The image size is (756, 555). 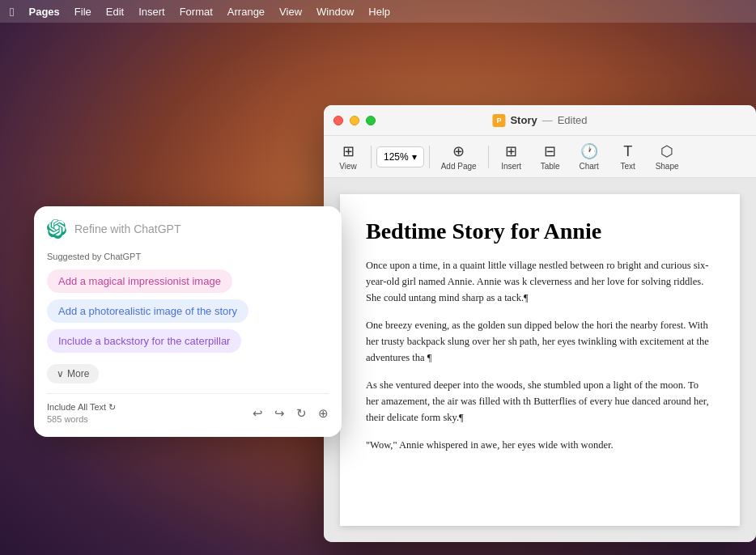 What do you see at coordinates (188, 311) in the screenshot?
I see `suggestion-pills: Add a magical impressionist image Add a …` at bounding box center [188, 311].